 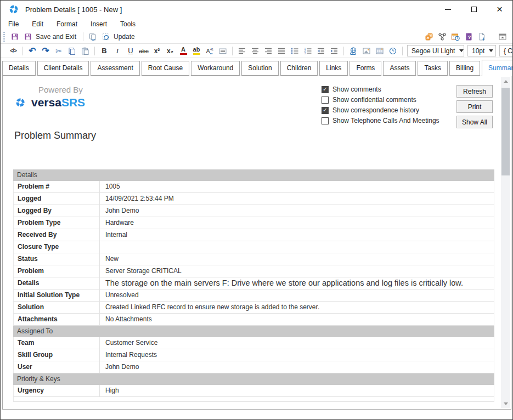 I want to click on align-left-icon, so click(x=242, y=51).